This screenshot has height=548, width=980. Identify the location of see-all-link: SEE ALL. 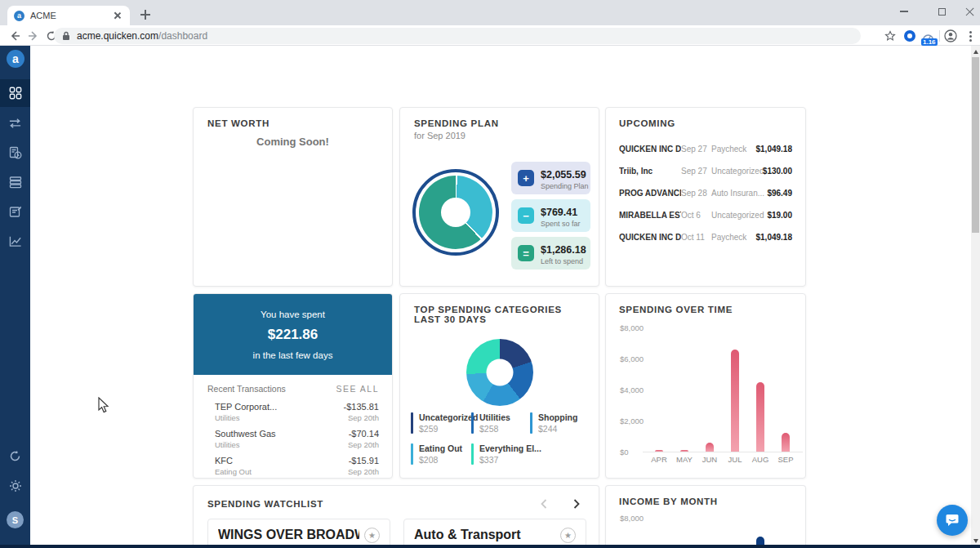
(358, 389).